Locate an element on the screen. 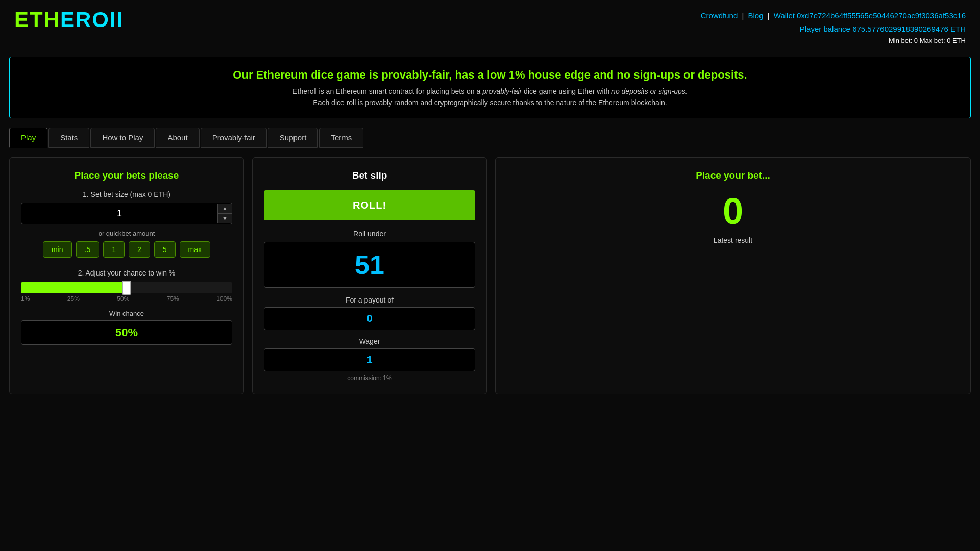  quickbet-row: min .5 1 2 5 max is located at coordinates (127, 249).